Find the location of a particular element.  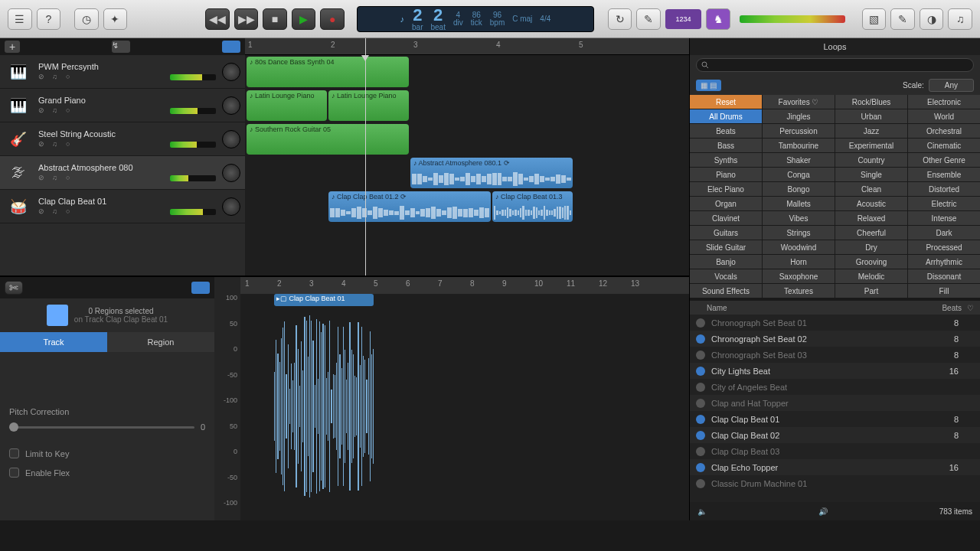

loop-tag: Urban is located at coordinates (871, 116).